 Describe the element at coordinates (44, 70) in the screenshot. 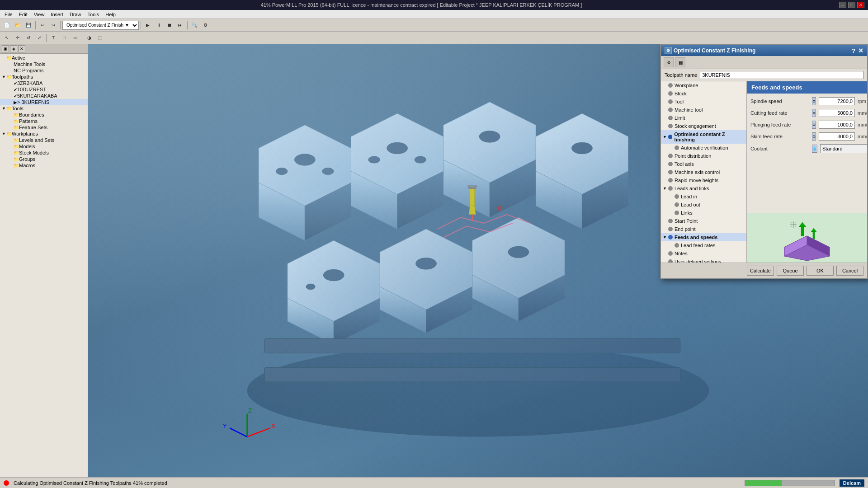

I see `left-tree-item-2: NC Programs` at that location.